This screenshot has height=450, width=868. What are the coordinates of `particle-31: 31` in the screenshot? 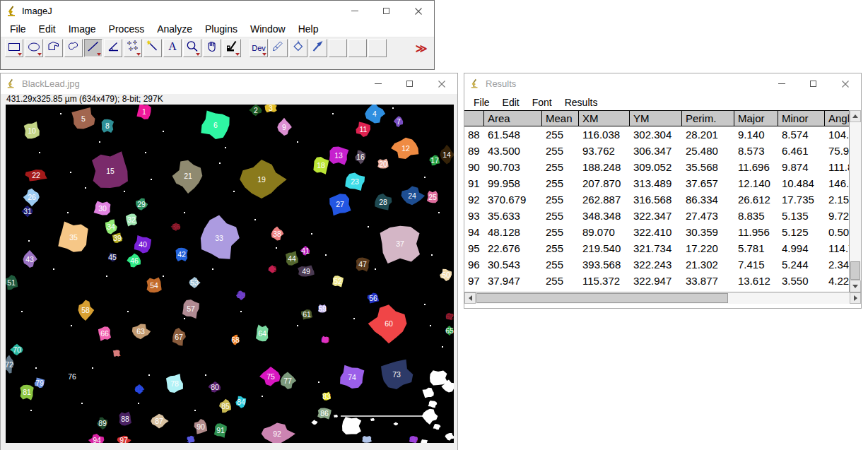 It's located at (27, 211).